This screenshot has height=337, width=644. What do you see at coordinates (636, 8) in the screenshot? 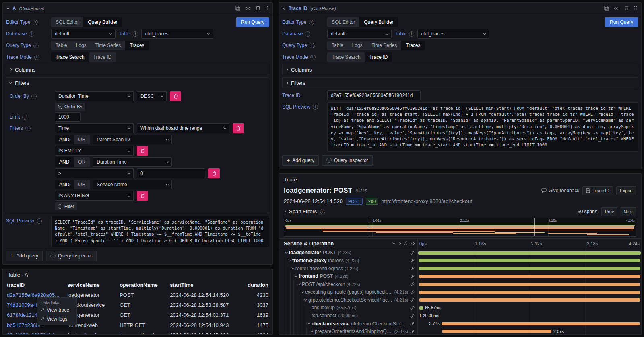
I see `drag-handle-icon` at bounding box center [636, 8].